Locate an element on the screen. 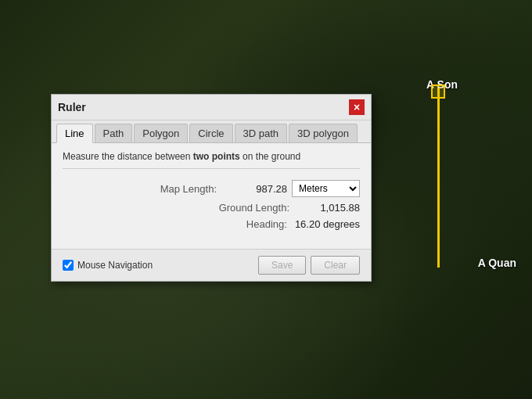  tab-path: Path is located at coordinates (114, 133).